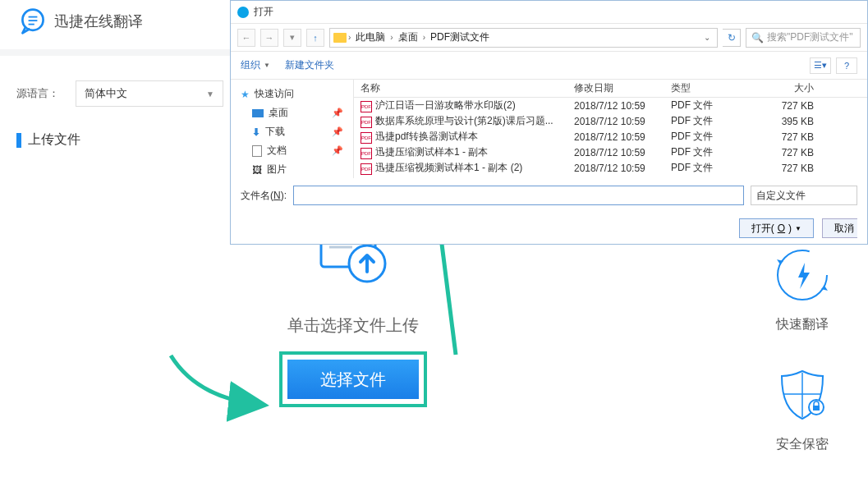 This screenshot has height=477, width=868. I want to click on pictures-icon: 🖼, so click(257, 170).